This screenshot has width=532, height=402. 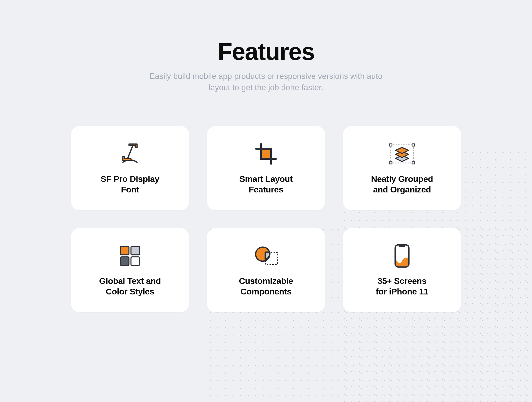 What do you see at coordinates (402, 286) in the screenshot?
I see `feature-label: 35+ Screens for iPhone 11` at bounding box center [402, 286].